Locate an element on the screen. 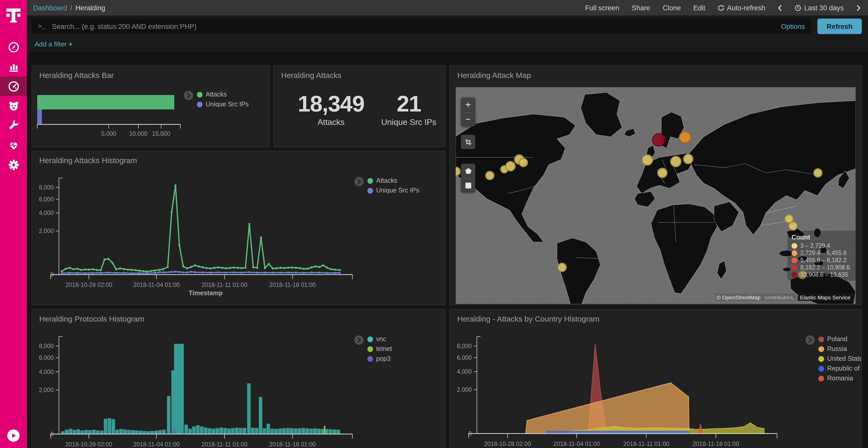 Image resolution: width=868 pixels, height=448 pixels. chart-legend: vnctelnetpop3 is located at coordinates (373, 349).